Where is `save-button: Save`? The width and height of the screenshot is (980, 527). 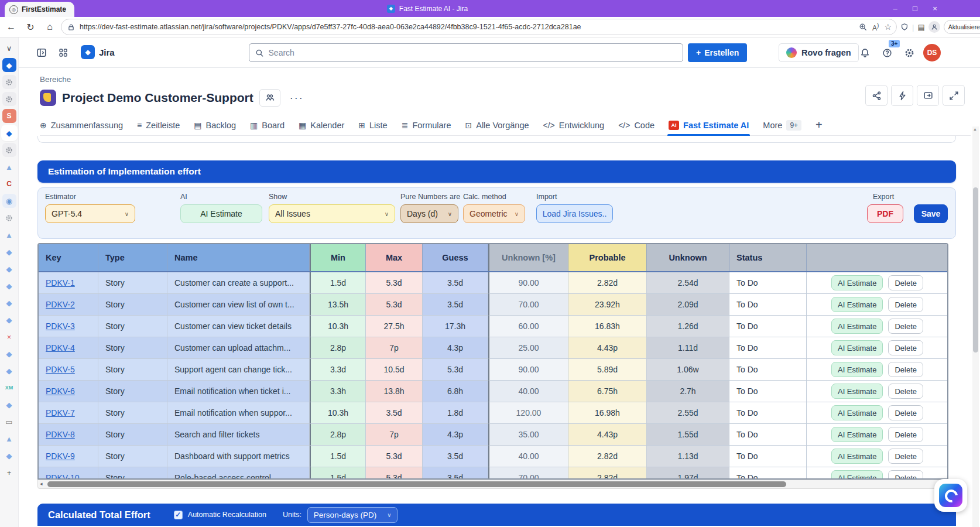
save-button: Save is located at coordinates (931, 214).